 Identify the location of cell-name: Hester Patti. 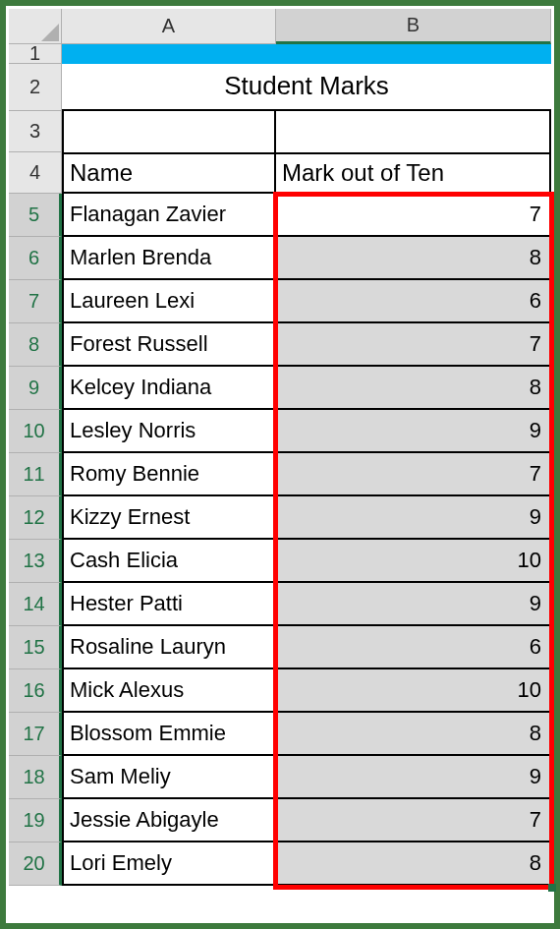
(169, 605).